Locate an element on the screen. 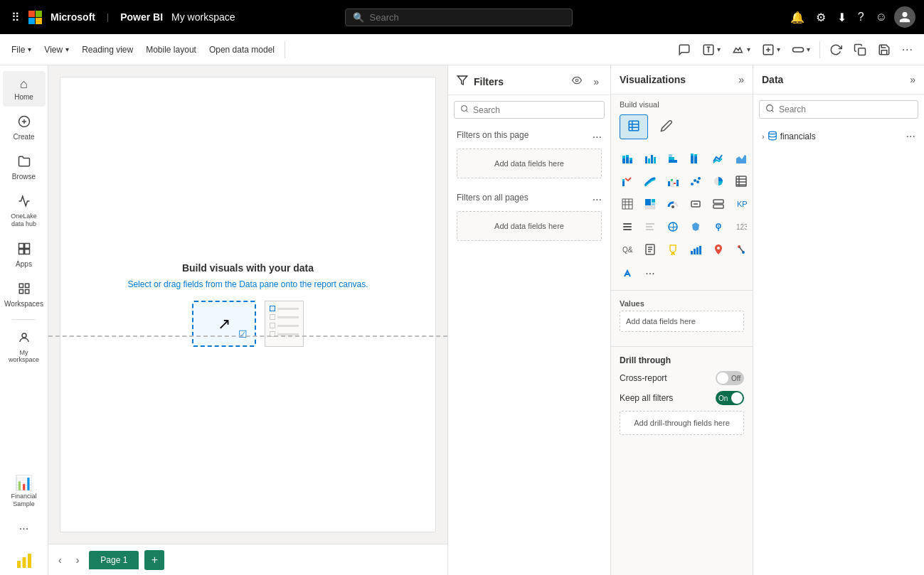 The width and height of the screenshot is (924, 575). data-tree-item-financials: › financials ··· is located at coordinates (839, 136).